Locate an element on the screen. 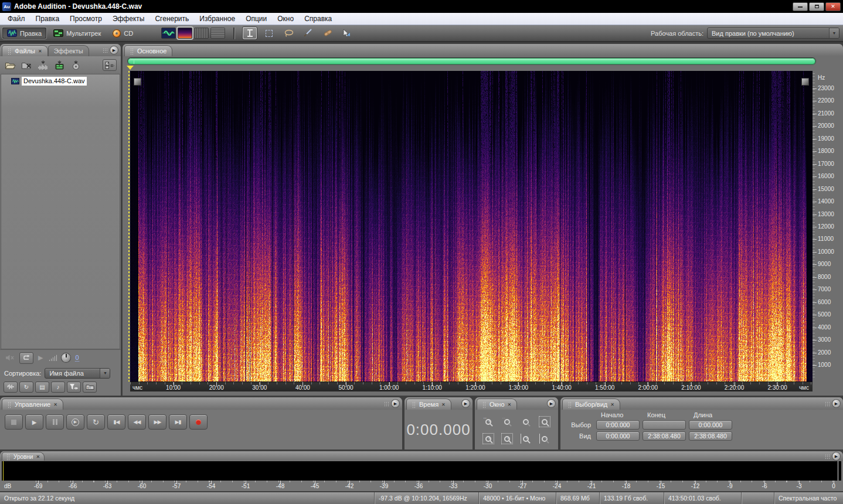 Image resolution: width=843 pixels, height=504 pixels. menu-item-4: Эффекты is located at coordinates (129, 19).